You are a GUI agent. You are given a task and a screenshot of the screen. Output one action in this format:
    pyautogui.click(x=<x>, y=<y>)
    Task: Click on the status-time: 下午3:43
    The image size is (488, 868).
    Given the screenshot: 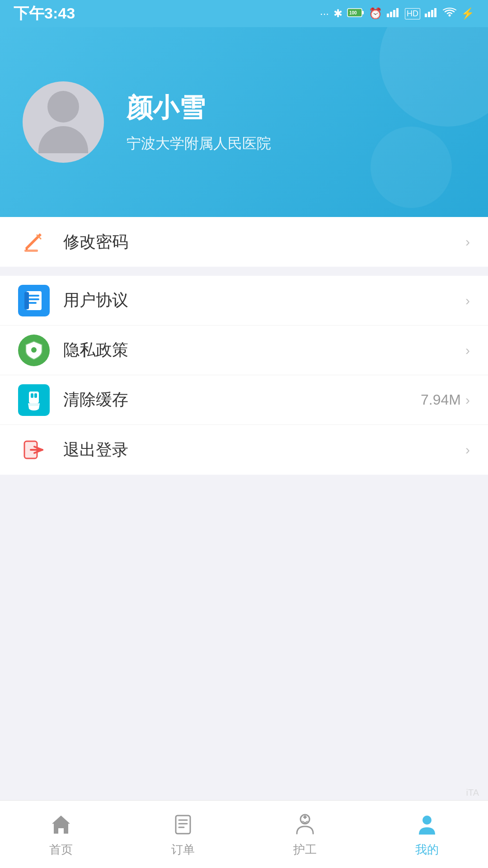 What is the action you would take?
    pyautogui.click(x=44, y=14)
    